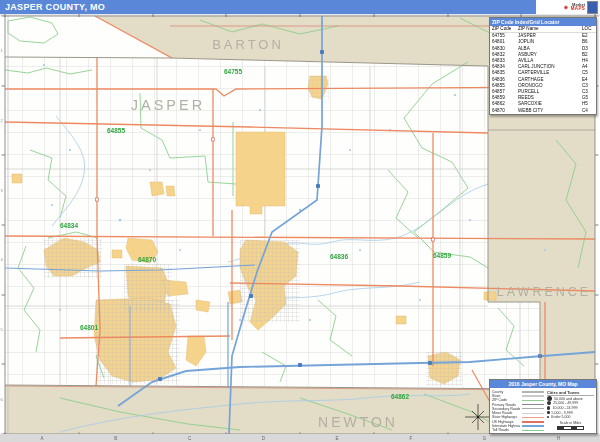  Describe the element at coordinates (116, 438) in the screenshot. I see `grid-letter: B` at that location.